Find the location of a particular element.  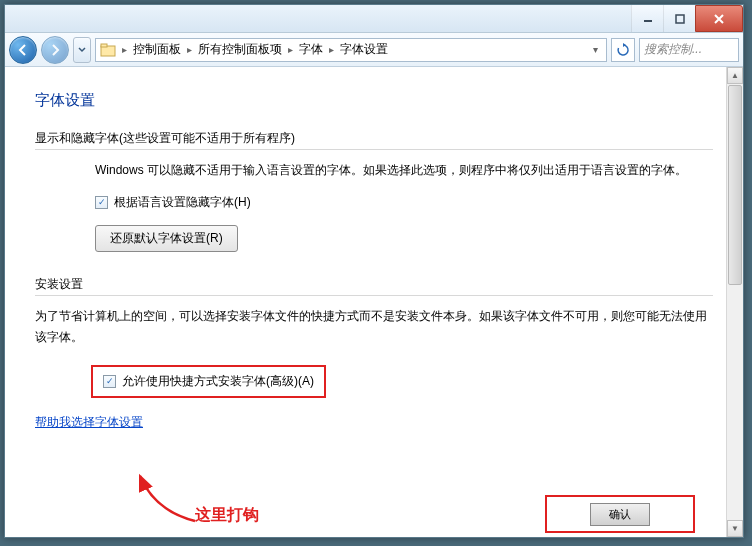

back-button is located at coordinates (23, 50).